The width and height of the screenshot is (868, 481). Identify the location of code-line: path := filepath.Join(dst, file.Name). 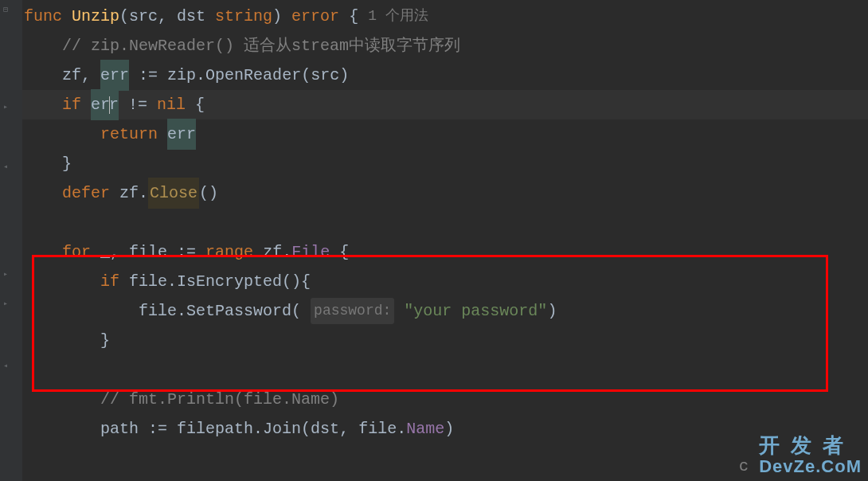
(445, 428).